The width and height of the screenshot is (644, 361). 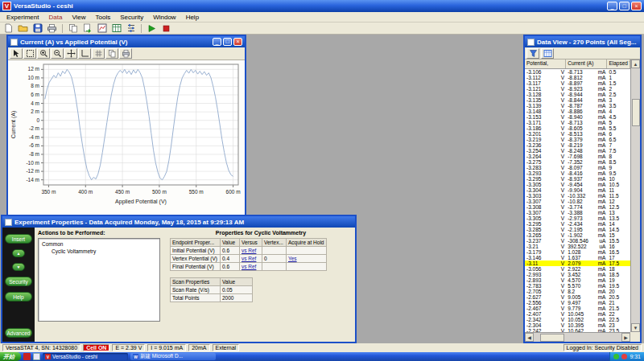 What do you see at coordinates (179, 222) in the screenshot?
I see `properties-title-bar: Experiment Properties - Data Acquired Mo…` at bounding box center [179, 222].